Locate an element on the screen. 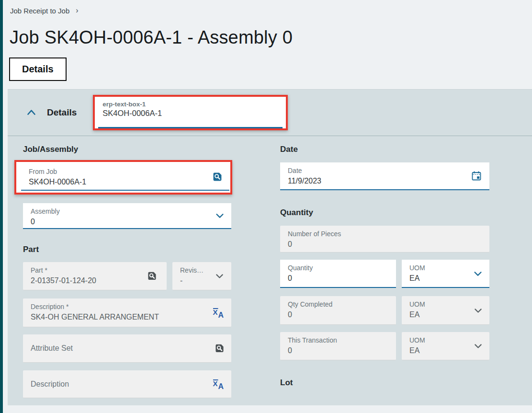 This screenshot has height=413, width=532. page-title: Job SK4OH-0006A-1 - Assembly 0 is located at coordinates (271, 37).